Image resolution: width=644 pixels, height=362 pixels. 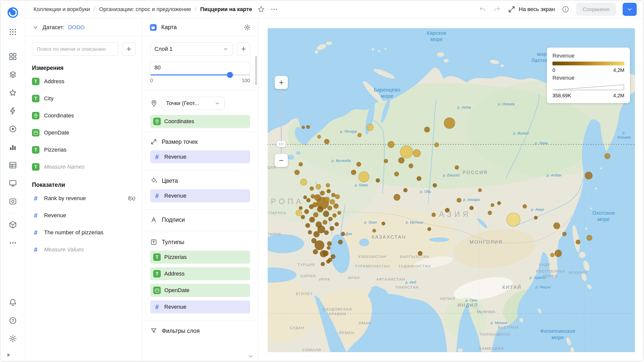 What do you see at coordinates (281, 121) in the screenshot?
I see `zoom-slider-track` at bounding box center [281, 121].